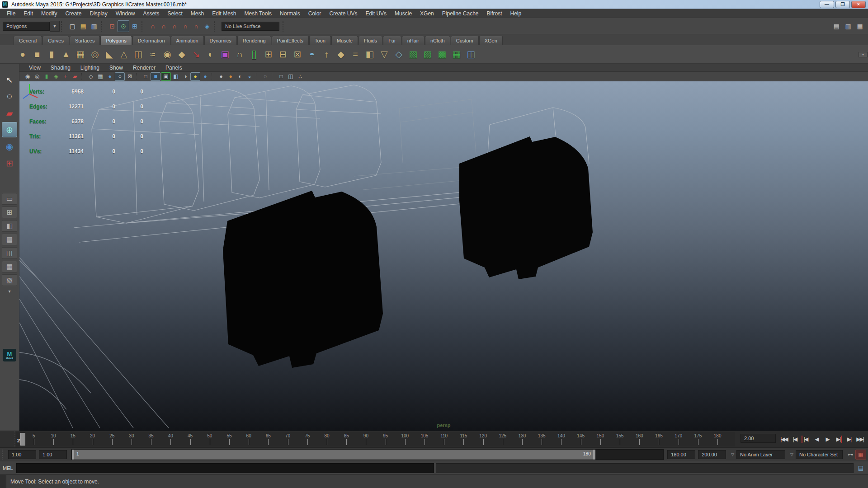 This screenshot has width=868, height=488. I want to click on command-line-language-button: MEL, so click(9, 468).